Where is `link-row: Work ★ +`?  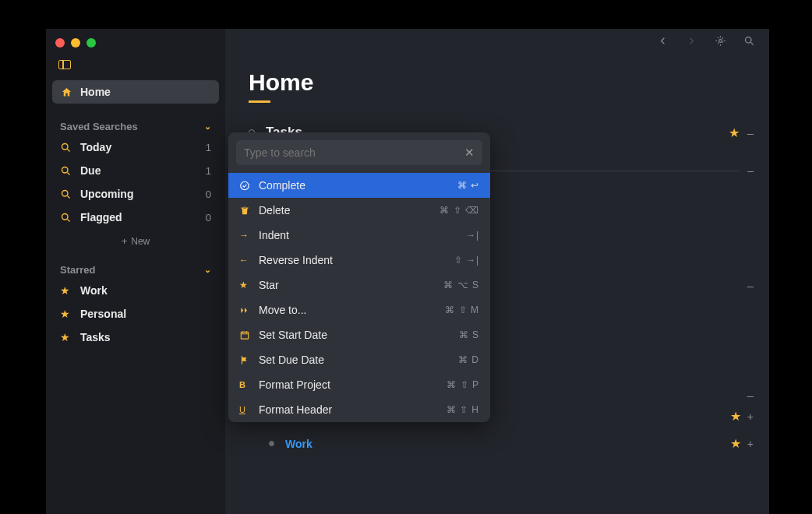
link-row: Work ★ + is located at coordinates (501, 444).